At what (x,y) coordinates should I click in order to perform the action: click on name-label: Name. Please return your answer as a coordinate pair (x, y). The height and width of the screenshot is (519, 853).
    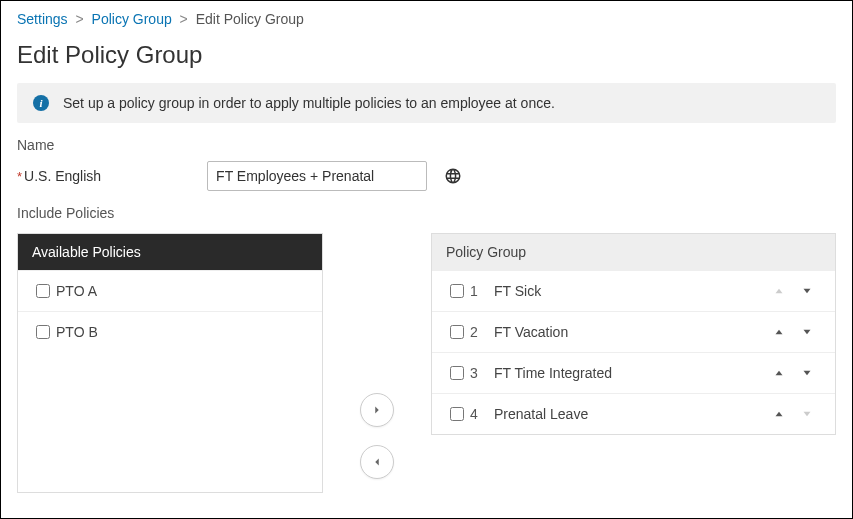
    Looking at the image, I should click on (426, 145).